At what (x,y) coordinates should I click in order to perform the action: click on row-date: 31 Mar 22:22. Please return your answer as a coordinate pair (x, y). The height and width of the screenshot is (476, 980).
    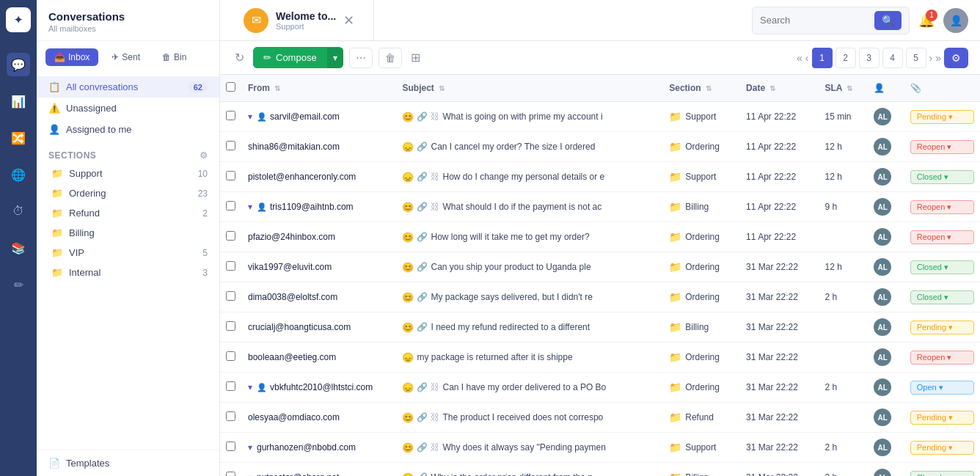
    Looking at the image, I should click on (779, 267).